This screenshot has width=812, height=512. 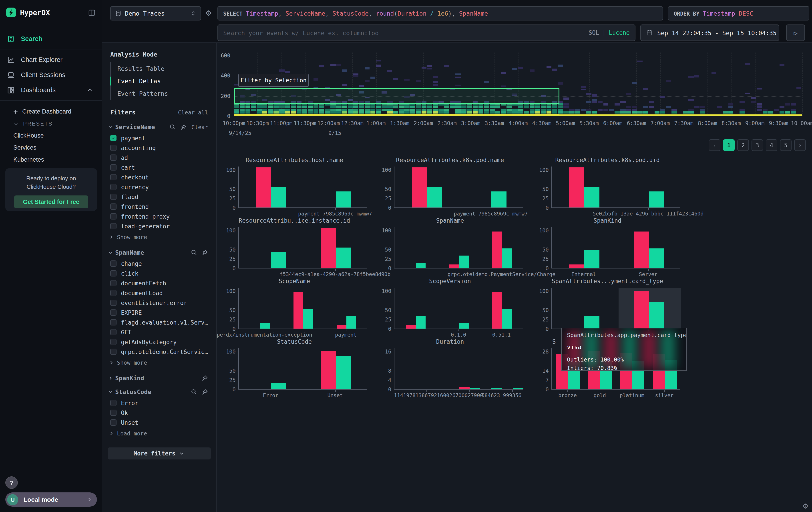 What do you see at coordinates (159, 342) in the screenshot?
I see `filter-option-getadsbycategory: getAdsByCategory` at bounding box center [159, 342].